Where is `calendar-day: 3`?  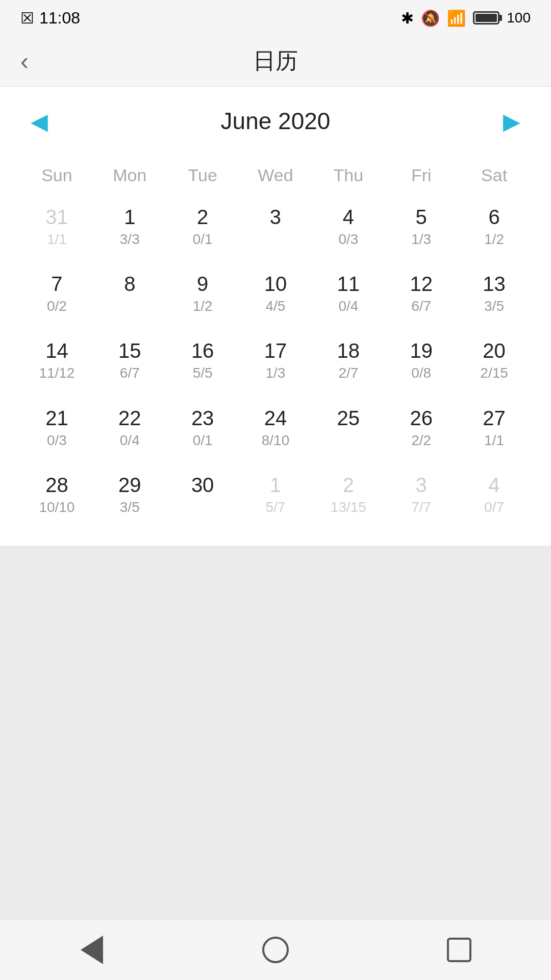 calendar-day: 3 is located at coordinates (276, 229).